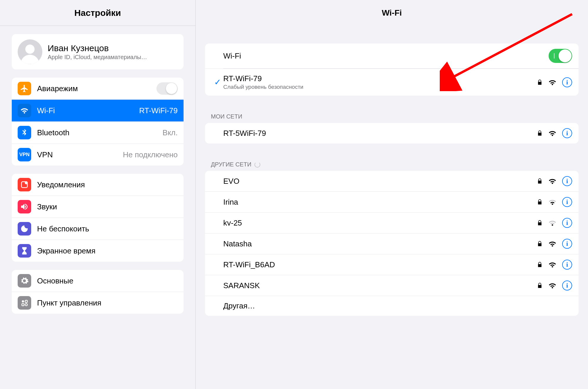  What do you see at coordinates (107, 303) in the screenshot?
I see `sidebar-item-label: Пункт управления` at bounding box center [107, 303].